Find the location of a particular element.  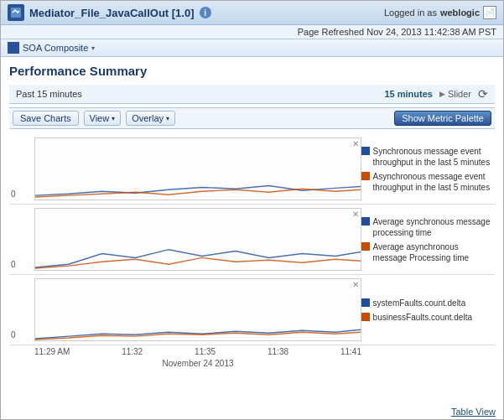

overlay-label: Overlay is located at coordinates (148, 118).